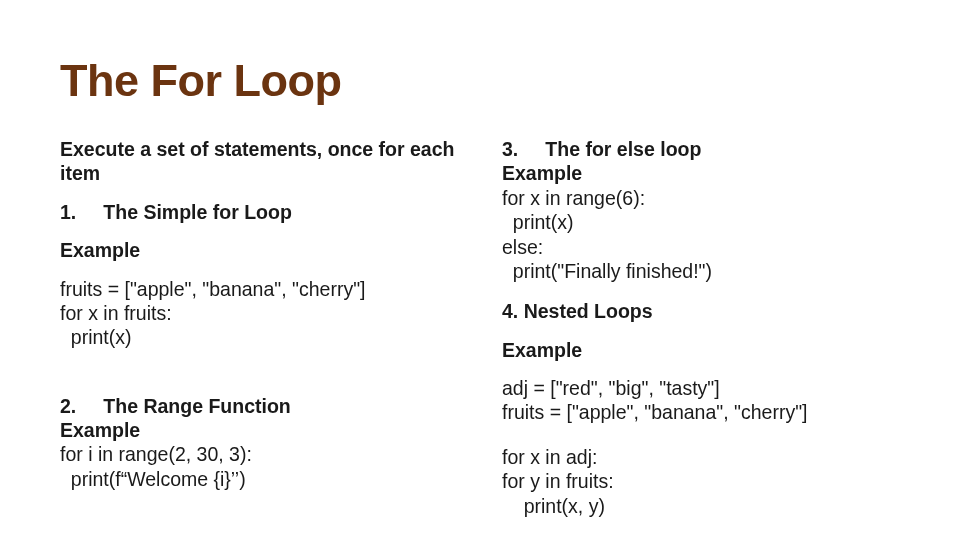  What do you see at coordinates (701, 506) in the screenshot?
I see `code-line: print(x, y)` at bounding box center [701, 506].